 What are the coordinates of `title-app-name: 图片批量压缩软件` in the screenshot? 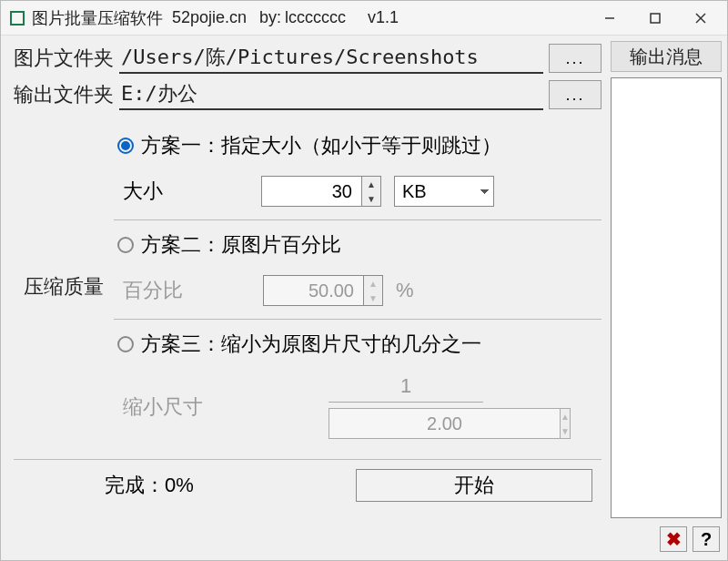 It's located at (97, 18).